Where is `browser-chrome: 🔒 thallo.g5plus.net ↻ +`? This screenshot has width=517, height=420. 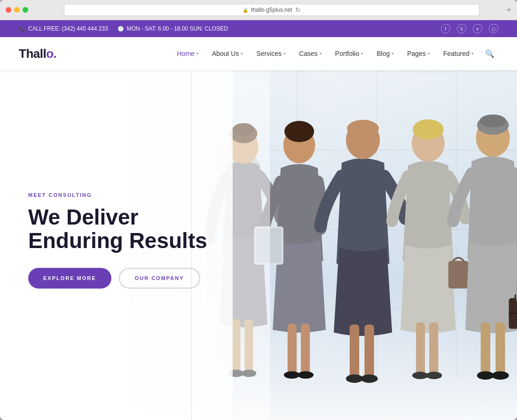
browser-chrome: 🔒 thallo.g5plus.net ↻ + is located at coordinates (258, 10).